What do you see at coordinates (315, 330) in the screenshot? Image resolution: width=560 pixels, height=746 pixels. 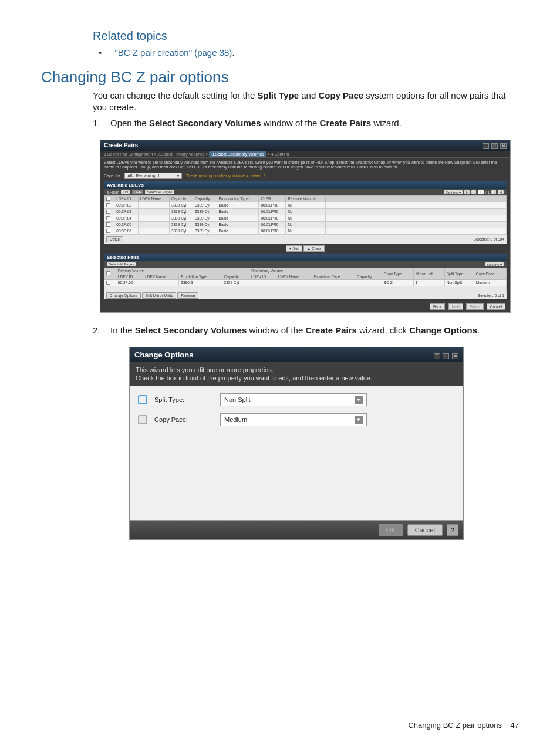 I see `step-2-body: In the Select Secondary Volumes window o…` at bounding box center [315, 330].